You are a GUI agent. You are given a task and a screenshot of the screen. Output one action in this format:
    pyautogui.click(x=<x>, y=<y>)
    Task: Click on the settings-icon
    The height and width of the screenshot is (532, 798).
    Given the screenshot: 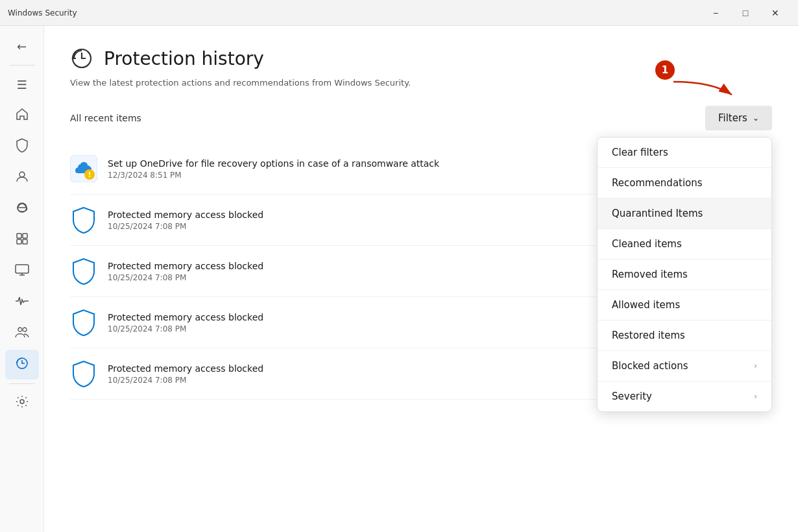 What is the action you would take?
    pyautogui.click(x=22, y=403)
    